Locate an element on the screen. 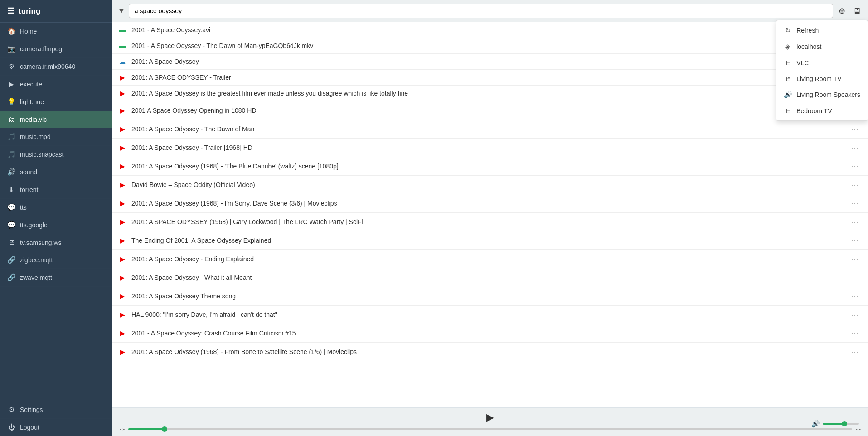  zwave-icon: 🔗 is located at coordinates (11, 278).